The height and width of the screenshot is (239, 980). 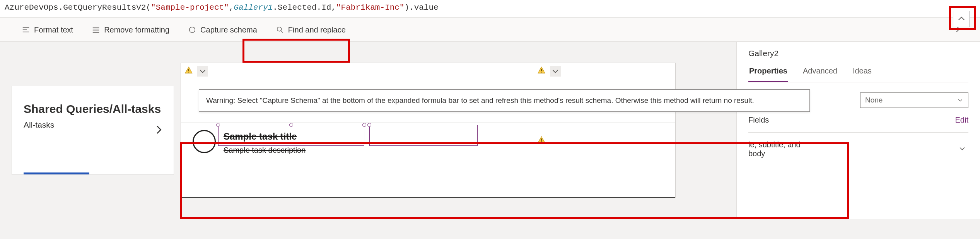 I want to click on query-card-subtitle: All-tasks, so click(x=93, y=125).